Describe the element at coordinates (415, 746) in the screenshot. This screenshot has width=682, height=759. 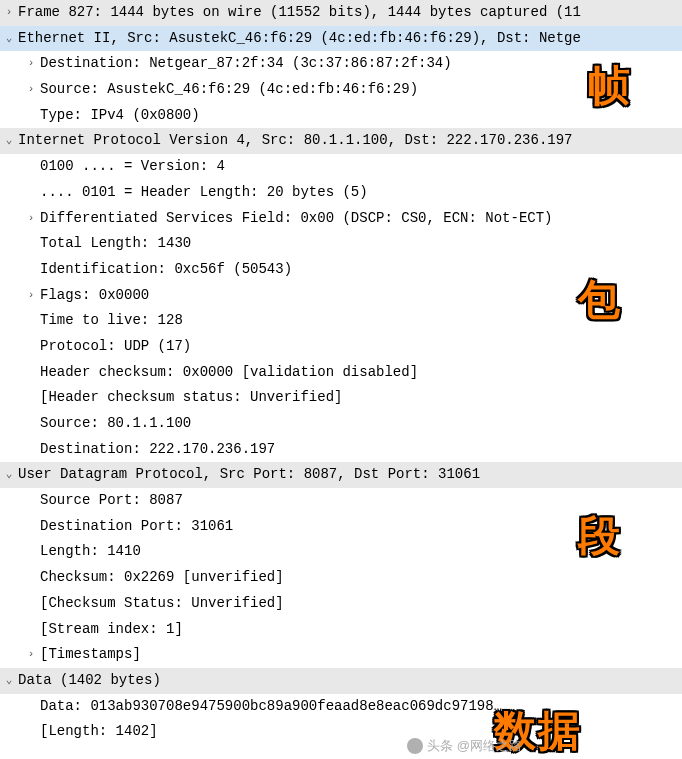
I see `watermark-icon` at that location.